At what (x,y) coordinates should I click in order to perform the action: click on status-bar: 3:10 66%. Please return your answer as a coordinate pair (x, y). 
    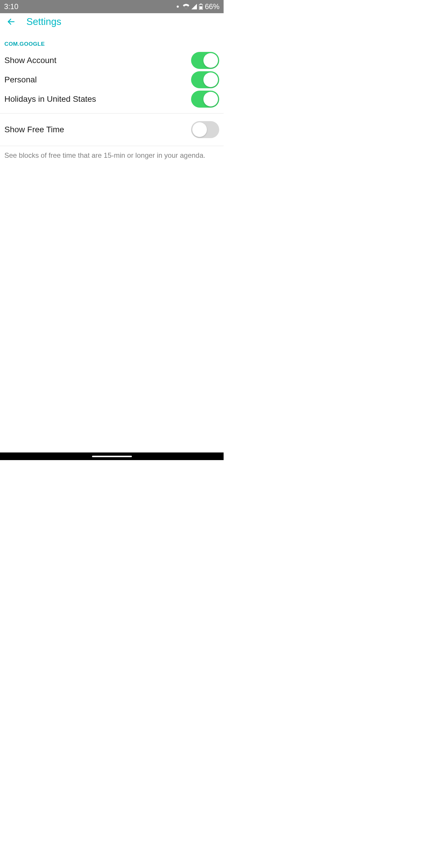
    Looking at the image, I should click on (112, 7).